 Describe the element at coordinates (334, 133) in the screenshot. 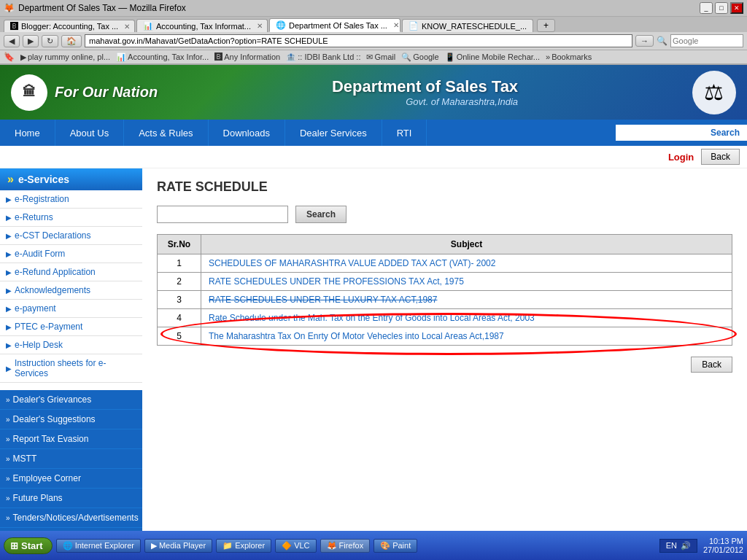

I see `nav-dealer-services: Dealer Services` at that location.